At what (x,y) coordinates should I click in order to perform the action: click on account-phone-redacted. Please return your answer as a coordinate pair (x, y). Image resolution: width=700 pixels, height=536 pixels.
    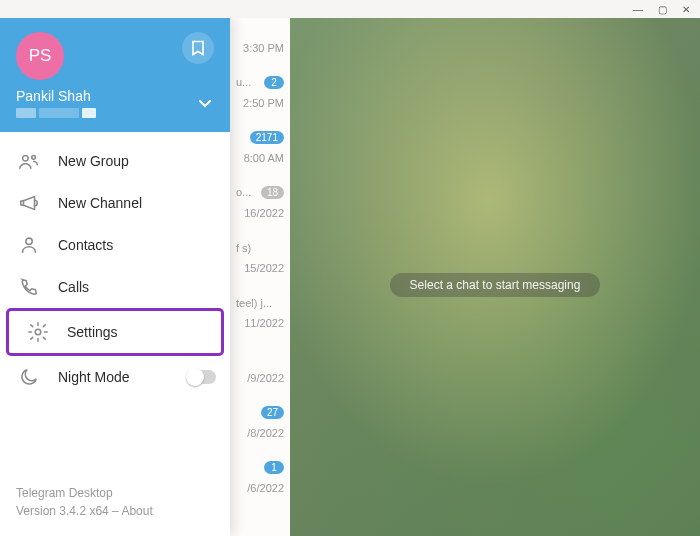
    Looking at the image, I should click on (56, 113).